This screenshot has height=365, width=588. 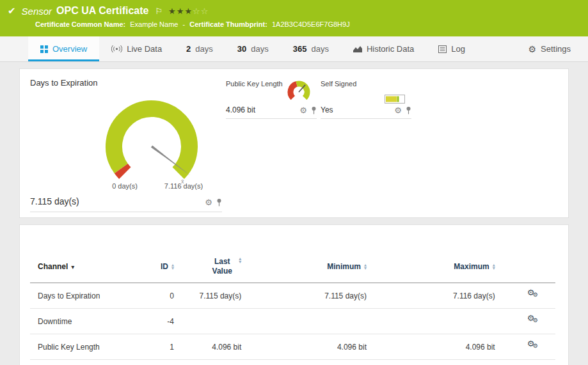 What do you see at coordinates (242, 49) in the screenshot?
I see `tab-number: 30` at bounding box center [242, 49].